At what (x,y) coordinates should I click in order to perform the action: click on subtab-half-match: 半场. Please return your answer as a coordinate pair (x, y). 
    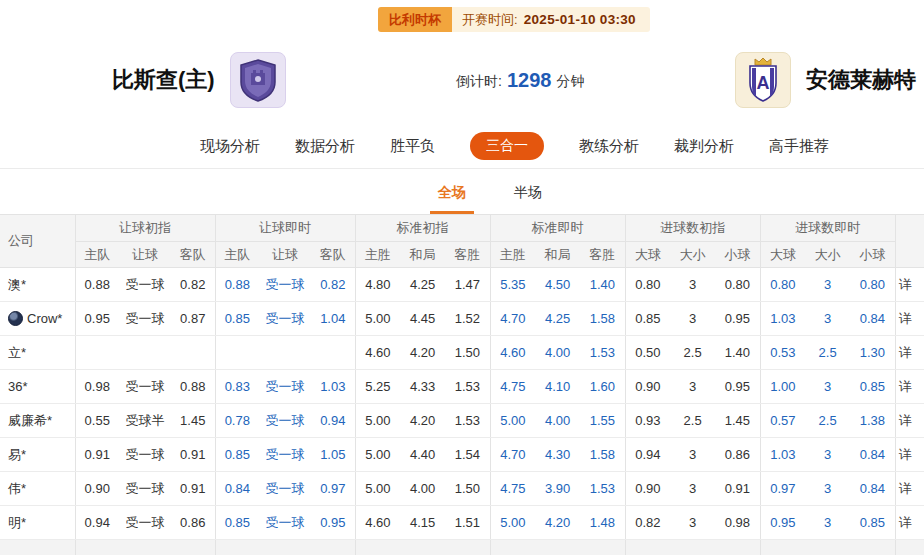
    Looking at the image, I should click on (528, 199).